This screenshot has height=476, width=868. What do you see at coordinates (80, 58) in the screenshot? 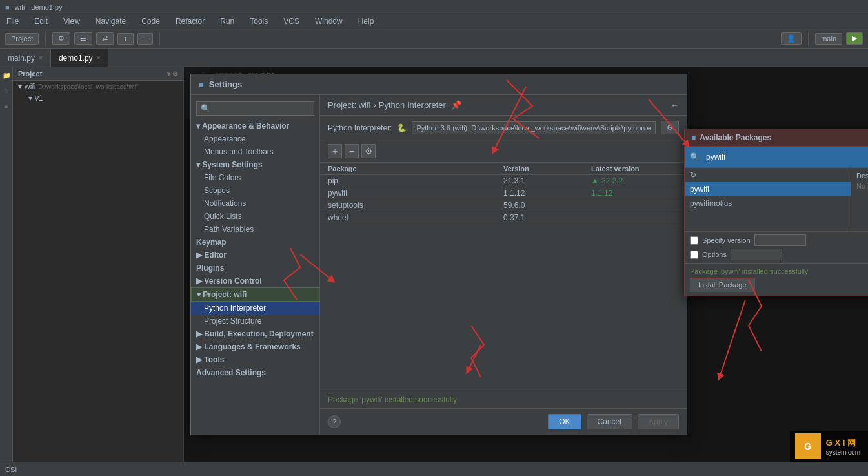
I see `tab-demo1-py: demo1.py ×` at bounding box center [80, 58].